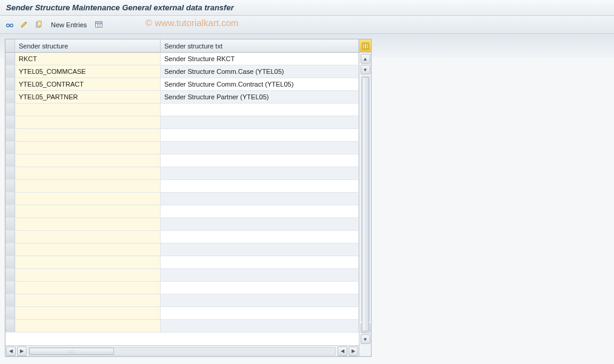 The height and width of the screenshot is (364, 614). I want to click on scroll-left-button: ◀, so click(11, 351).